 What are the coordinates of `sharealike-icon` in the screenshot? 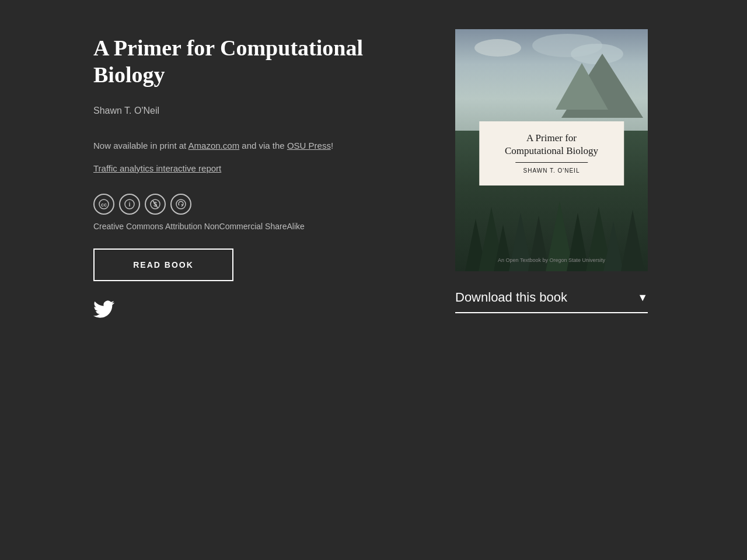 It's located at (181, 204).